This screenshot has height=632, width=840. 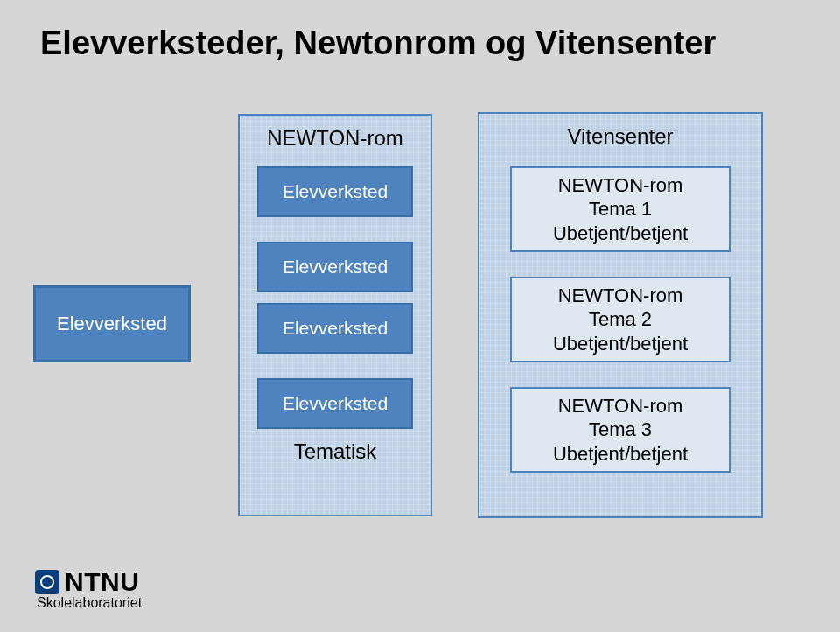 I want to click on footer-logo-block: NTNU Skolelaboratoriet, so click(x=88, y=589).